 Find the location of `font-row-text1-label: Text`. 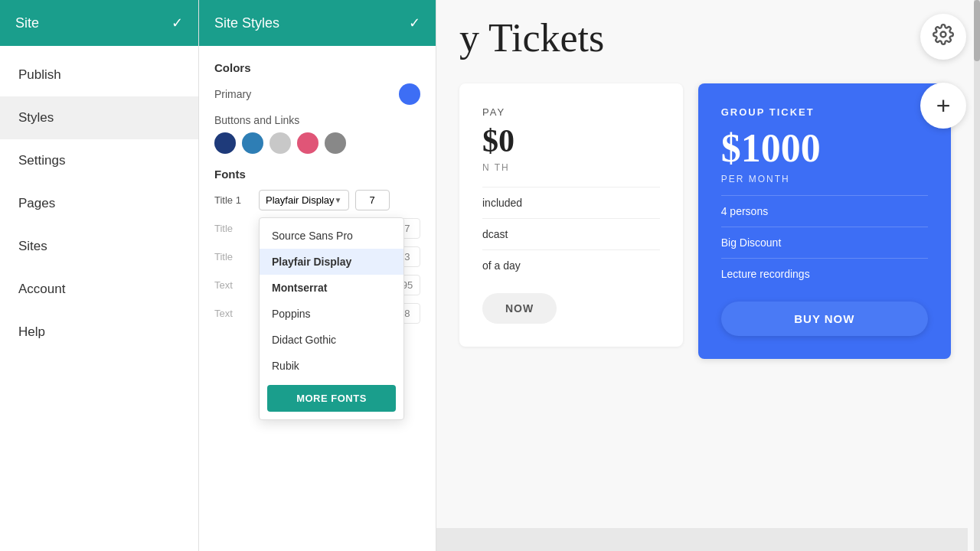

font-row-text1-label: Text is located at coordinates (234, 285).